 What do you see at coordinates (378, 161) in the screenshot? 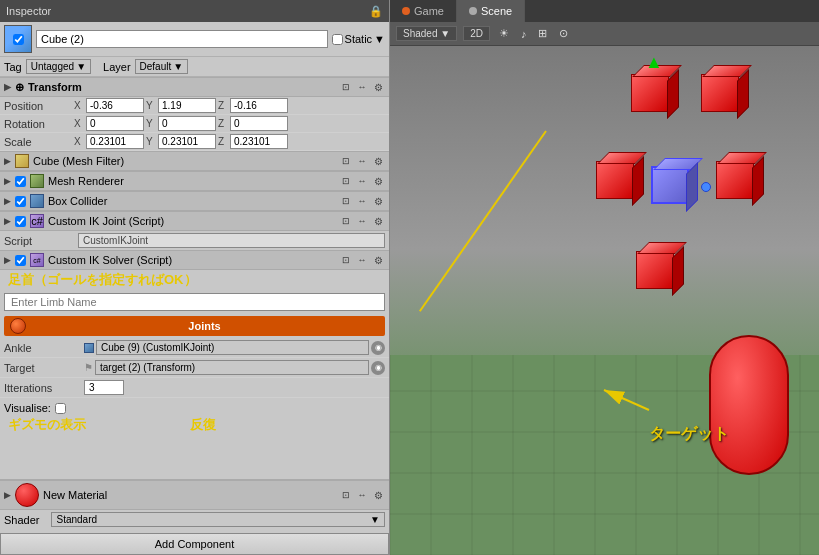
I see `mf-gear: ⚙` at bounding box center [378, 161].